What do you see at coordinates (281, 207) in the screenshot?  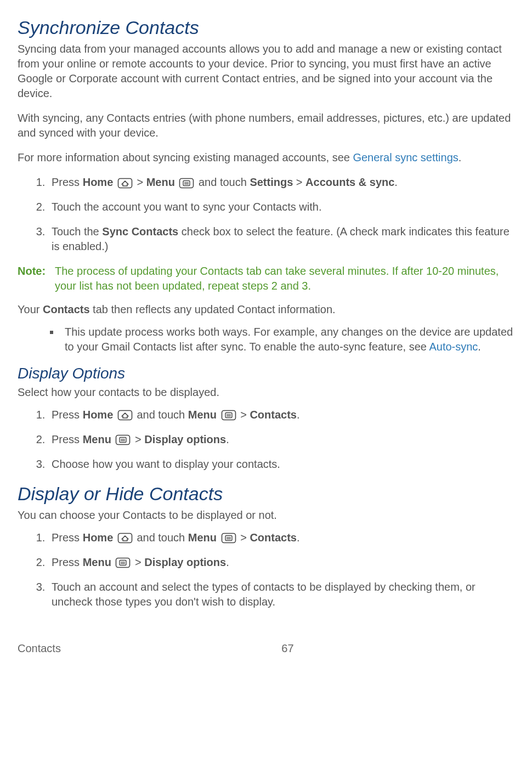 I see `sync-step-2: Touch the account you want to sync your …` at bounding box center [281, 207].